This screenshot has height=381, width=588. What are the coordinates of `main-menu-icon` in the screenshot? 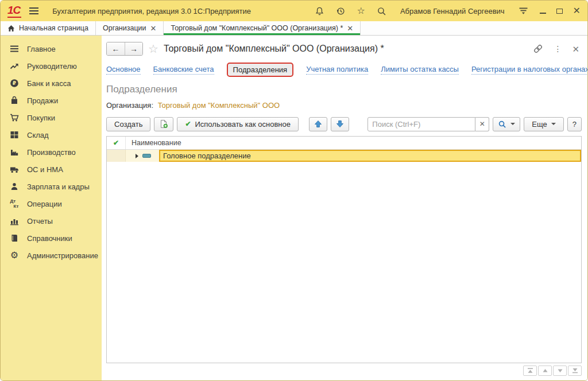 It's located at (34, 11).